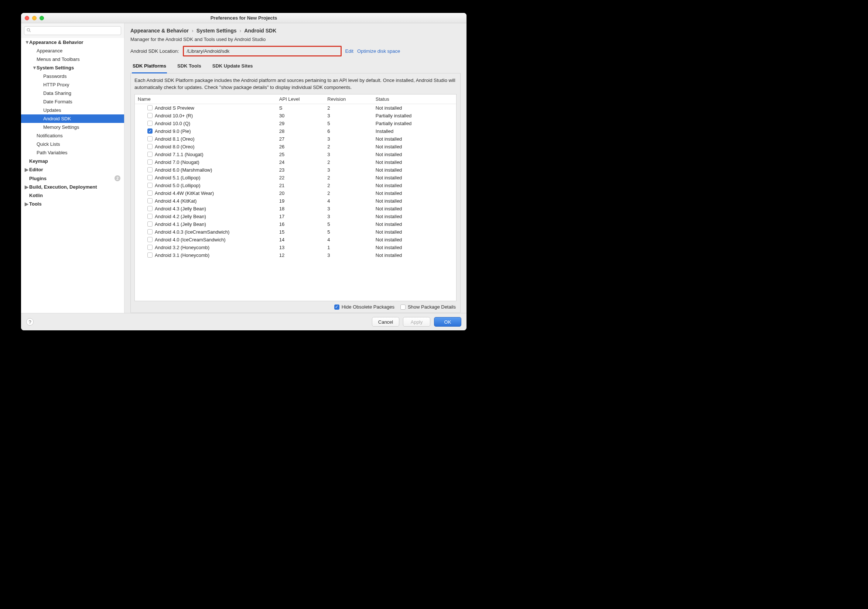 This screenshot has height=609, width=868. I want to click on row-name: Android 10.0+ (R), so click(174, 116).